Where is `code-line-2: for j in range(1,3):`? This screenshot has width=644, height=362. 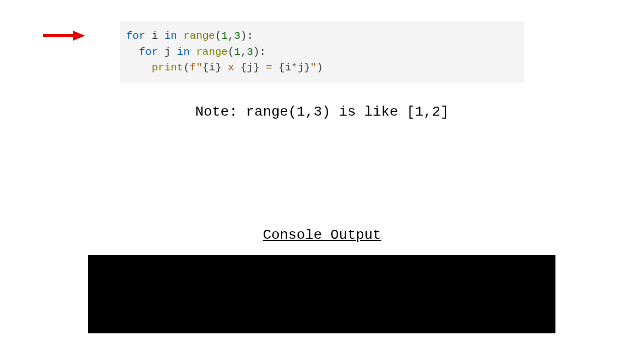
code-line-2: for j in range(1,3): is located at coordinates (322, 52).